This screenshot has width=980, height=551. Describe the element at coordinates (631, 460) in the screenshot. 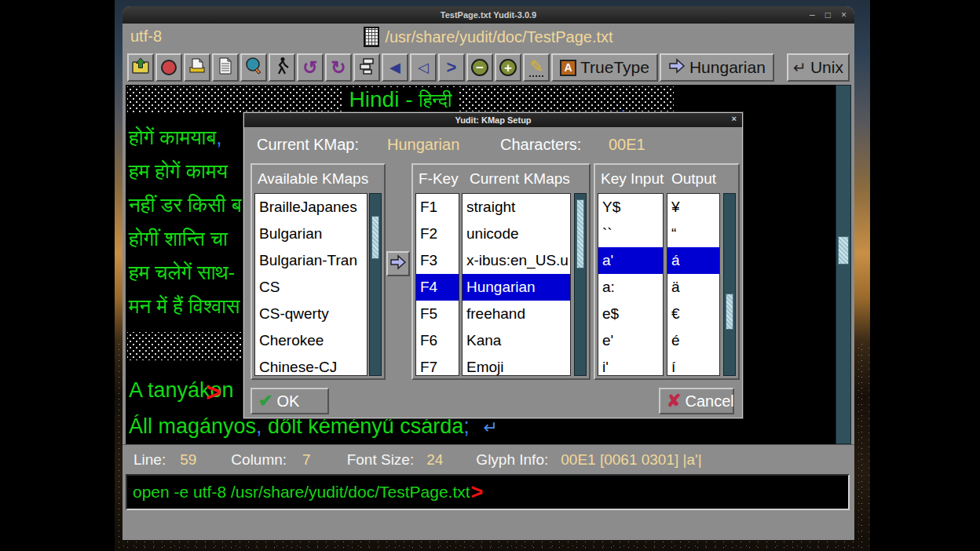

I see `glyph-info-value: 00E1 [0061 0301] |a'|` at that location.